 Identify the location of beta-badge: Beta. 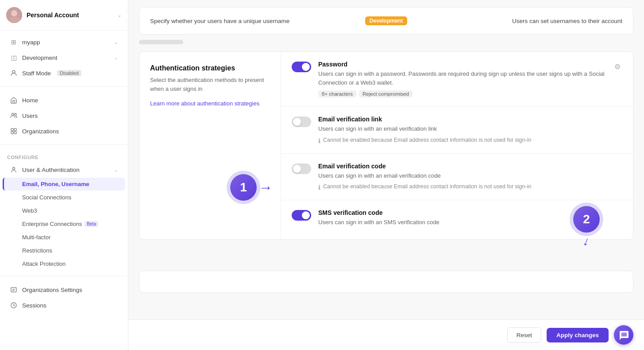
(91, 224).